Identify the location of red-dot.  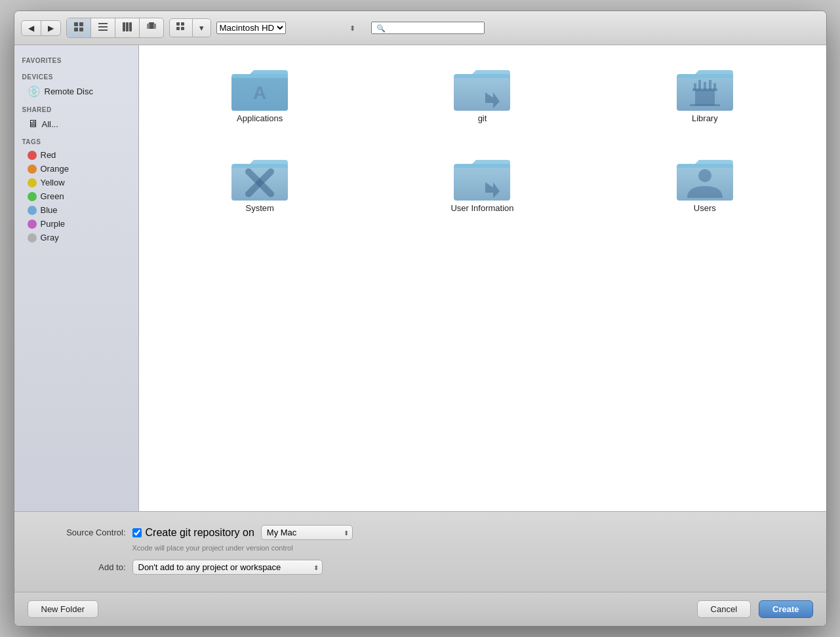
(32, 155).